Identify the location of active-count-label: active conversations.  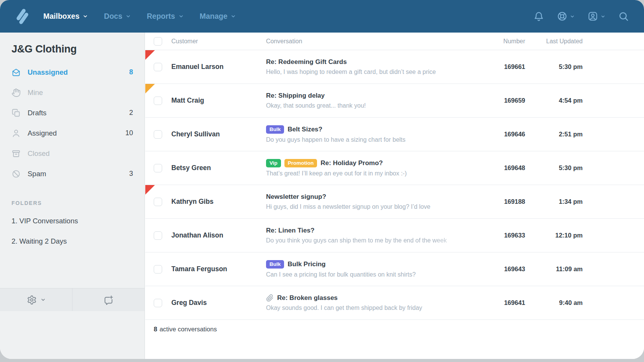
(188, 329).